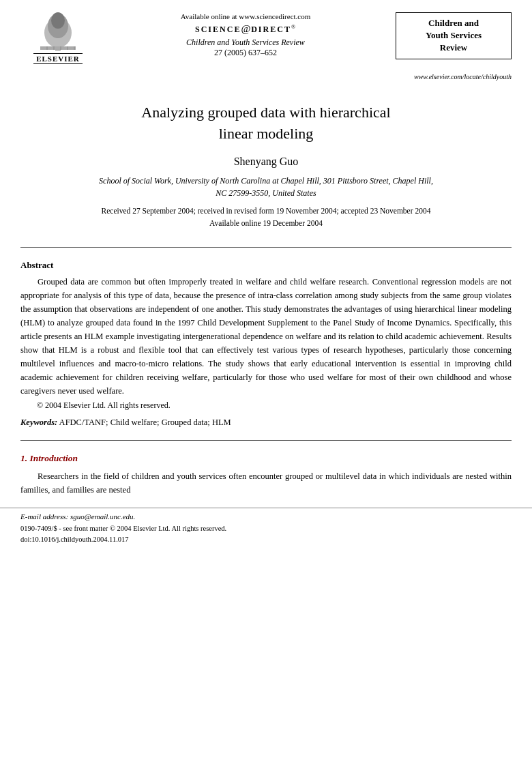 This screenshot has height=773, width=532. What do you see at coordinates (246, 29) in the screenshot?
I see `sciencedirect-logo: SCIENCE@DIRECT®` at bounding box center [246, 29].